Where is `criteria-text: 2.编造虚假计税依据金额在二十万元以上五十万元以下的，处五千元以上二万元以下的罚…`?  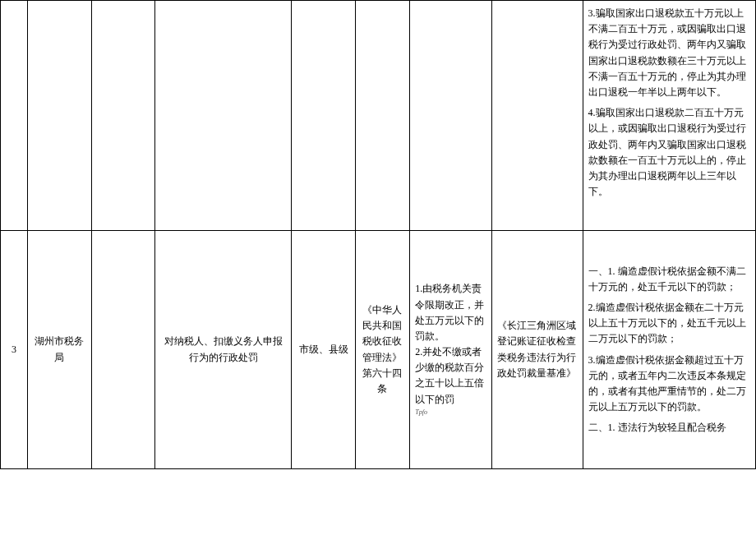 criteria-text: 2.编造虚假计税依据金额在二十万元以上五十万元以下的，处五千元以上二万元以下的罚… is located at coordinates (669, 324).